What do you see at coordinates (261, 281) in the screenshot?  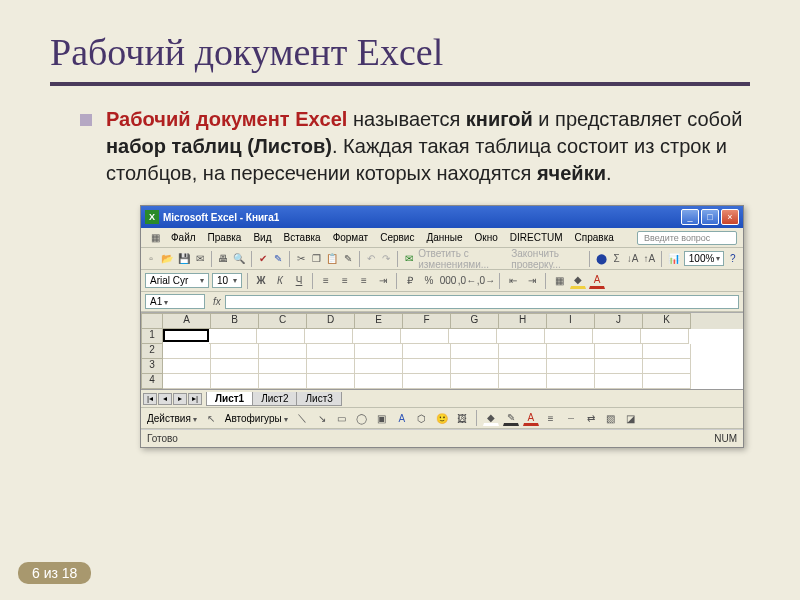 I see `bold-button: Ж` at bounding box center [261, 281].